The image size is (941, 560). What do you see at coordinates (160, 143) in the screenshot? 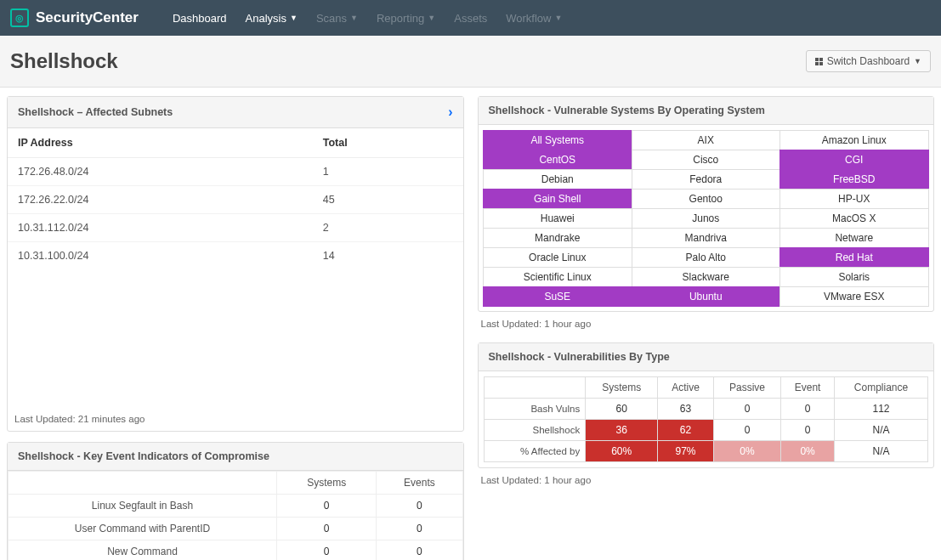
I see `col-ip: IP Address` at bounding box center [160, 143].